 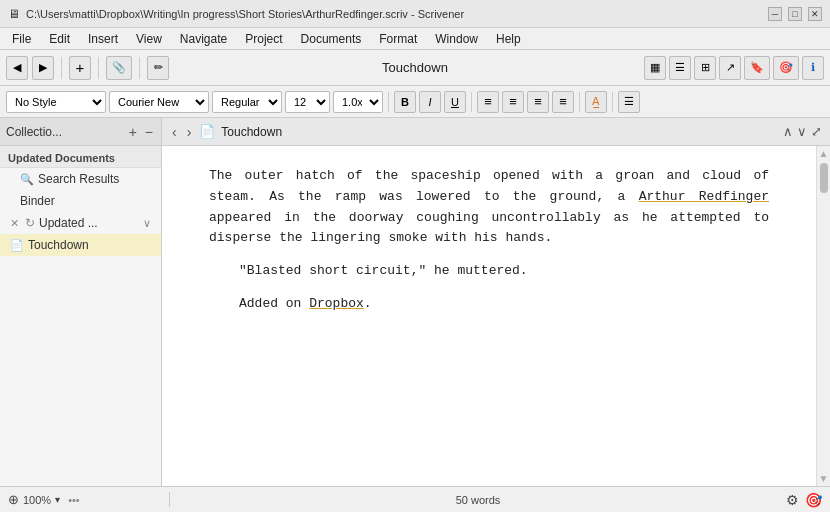 I want to click on expand-content-button: ⤢, so click(x=816, y=132).